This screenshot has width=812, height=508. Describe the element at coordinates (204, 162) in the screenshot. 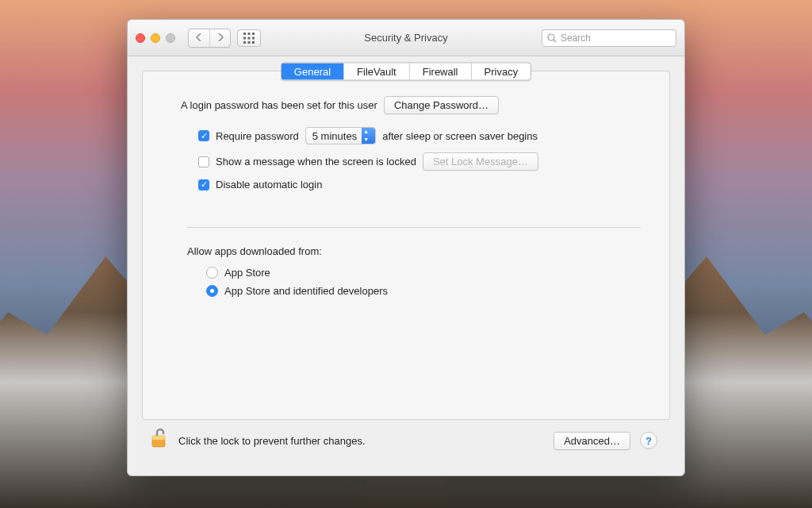

I see `show-message-checkbox` at that location.